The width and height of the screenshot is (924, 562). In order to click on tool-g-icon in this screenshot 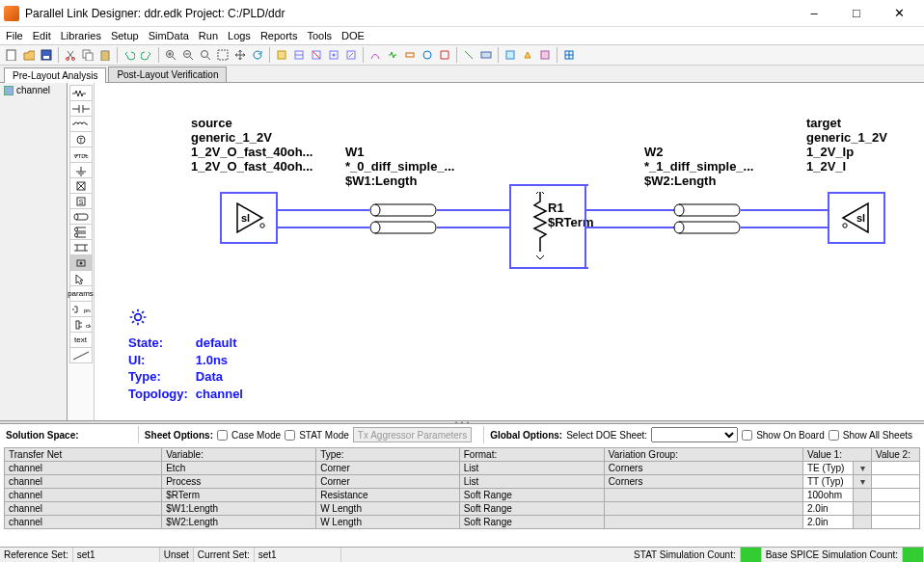, I will do `click(393, 55)`.